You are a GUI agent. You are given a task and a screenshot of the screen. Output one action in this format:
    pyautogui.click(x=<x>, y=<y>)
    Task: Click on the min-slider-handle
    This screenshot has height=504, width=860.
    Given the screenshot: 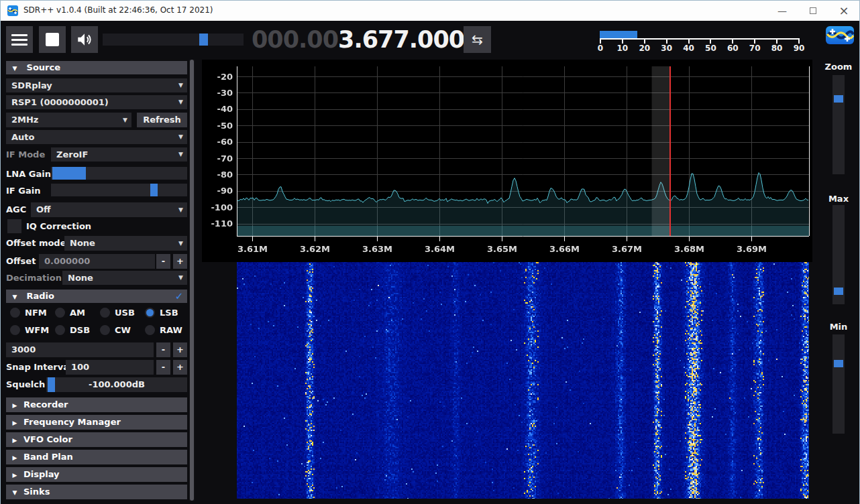 What is the action you would take?
    pyautogui.click(x=839, y=363)
    